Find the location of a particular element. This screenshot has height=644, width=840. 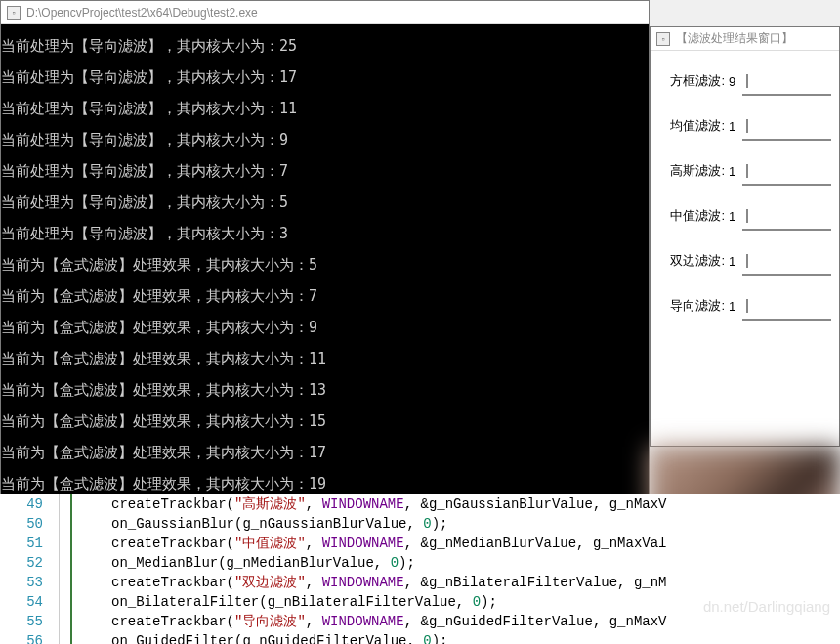

trackbar-row: 导向滤波:1 is located at coordinates (744, 306).